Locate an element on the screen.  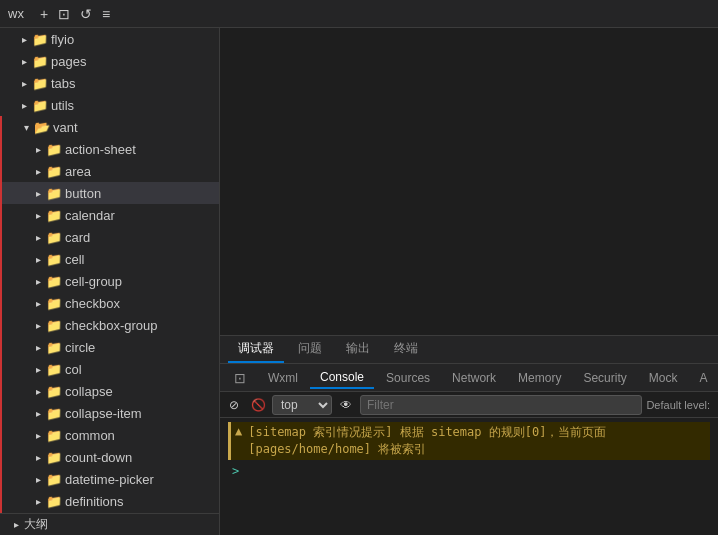
tree-item-count-down: 📁 count-down is located at coordinates (110, 457).